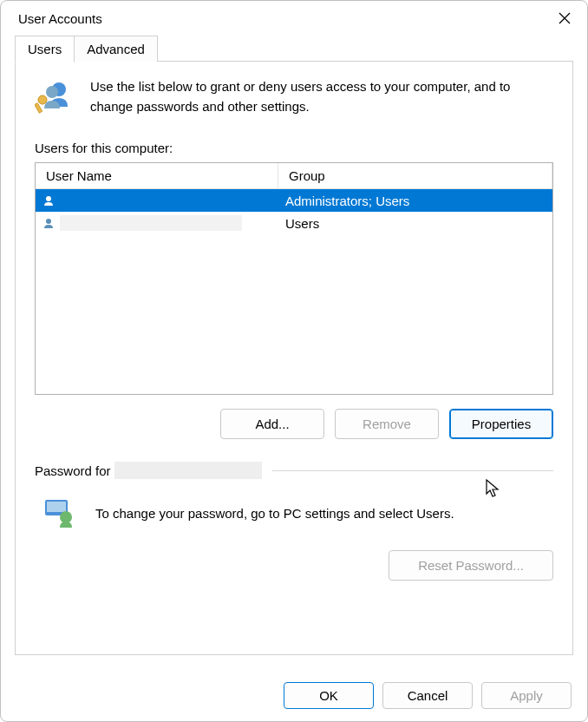 Image resolution: width=588 pixels, height=722 pixels. I want to click on password-icon, so click(60, 513).